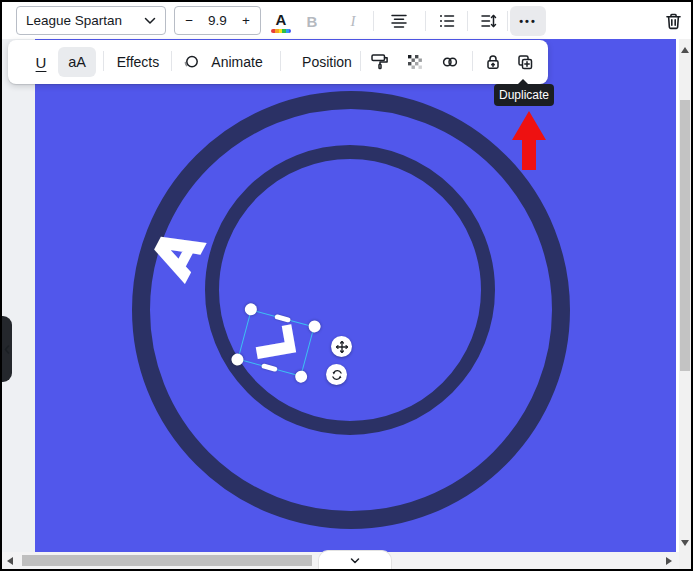 Image resolution: width=693 pixels, height=571 pixels. I want to click on position-button: Position, so click(327, 62).